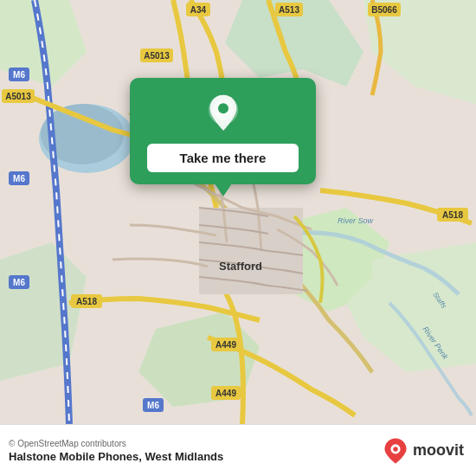  What do you see at coordinates (116, 457) in the screenshot?
I see `location-label: Halstone Mobile Phones, West Midlands` at bounding box center [116, 457].